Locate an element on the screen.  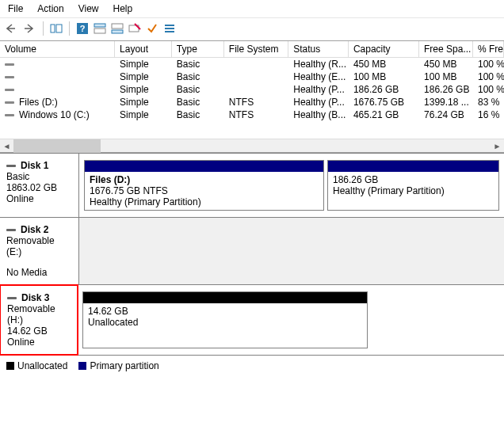
horizontal-scrollbar: ◄ ► is located at coordinates (252, 146).